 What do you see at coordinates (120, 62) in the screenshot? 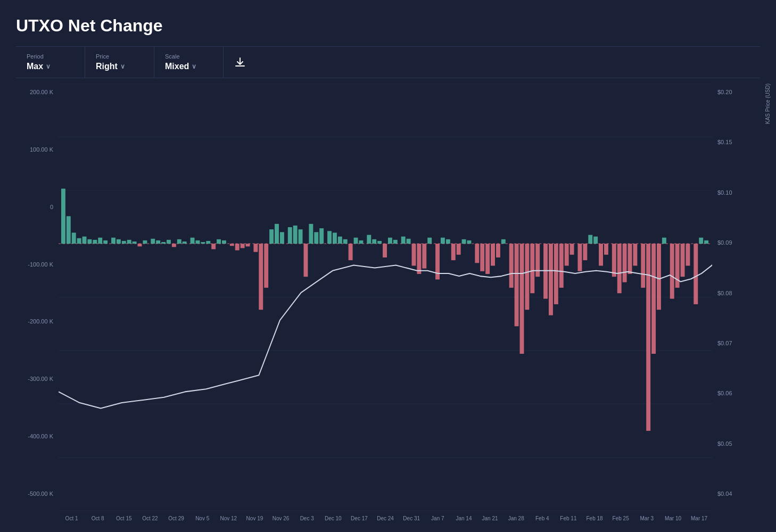
I see `price-control: Price Right ∨` at bounding box center [120, 62].